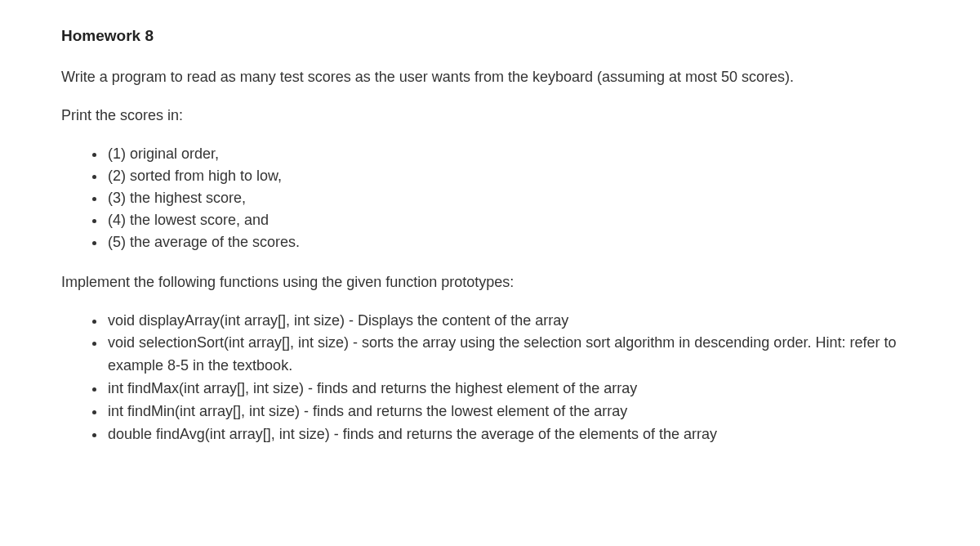 The image size is (980, 546). I want to click on list-item: int findMax(int array[], int size) - fin…, so click(513, 389).